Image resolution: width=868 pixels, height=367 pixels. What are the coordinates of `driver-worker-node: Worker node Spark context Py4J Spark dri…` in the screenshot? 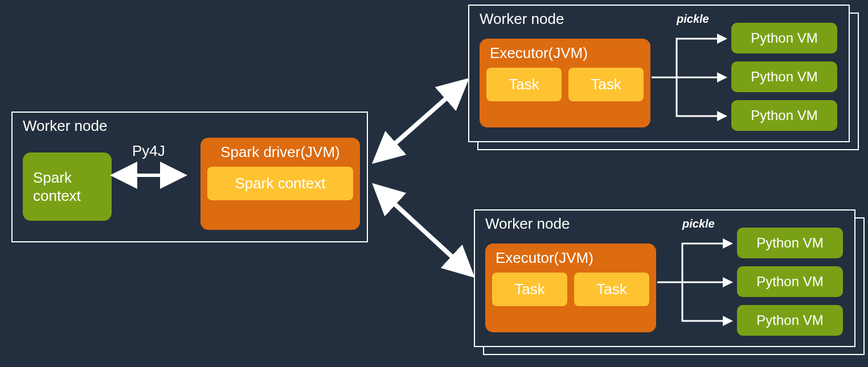 It's located at (190, 177).